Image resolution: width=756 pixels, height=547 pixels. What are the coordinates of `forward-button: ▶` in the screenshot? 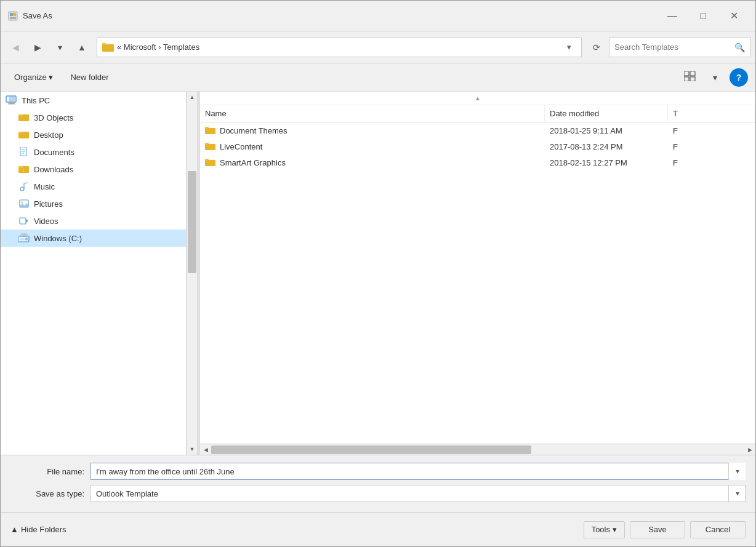 It's located at (38, 47).